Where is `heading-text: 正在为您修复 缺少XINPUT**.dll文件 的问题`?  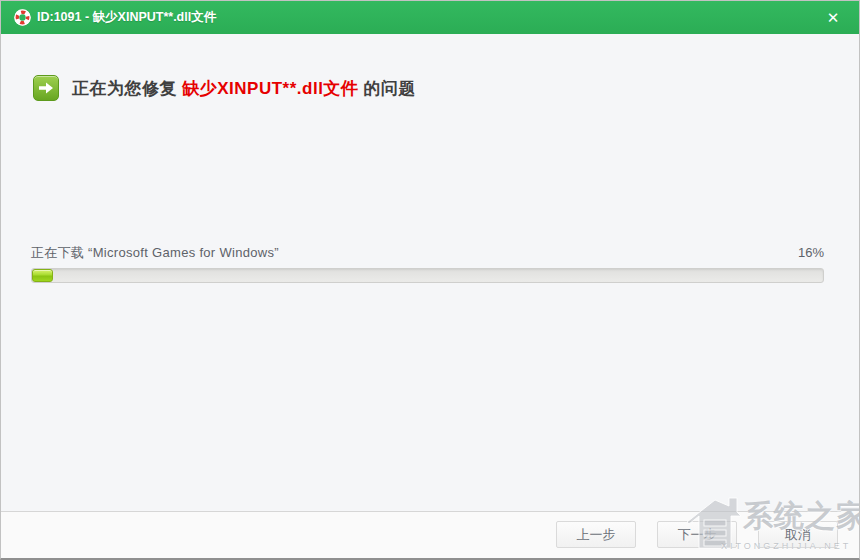 heading-text: 正在为您修复 缺少XINPUT**.dll文件 的问题 is located at coordinates (244, 88).